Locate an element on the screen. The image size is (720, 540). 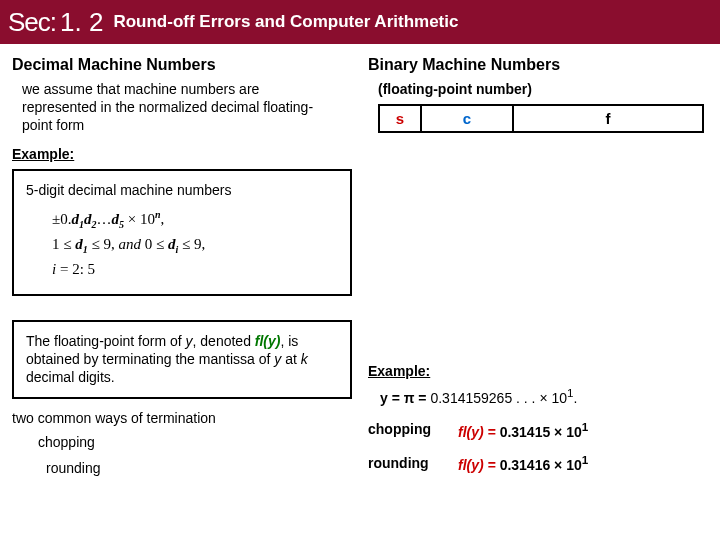
title-bar: Sec: 1. 2 Round-off Errors and Computer … is located at coordinates (360, 22).